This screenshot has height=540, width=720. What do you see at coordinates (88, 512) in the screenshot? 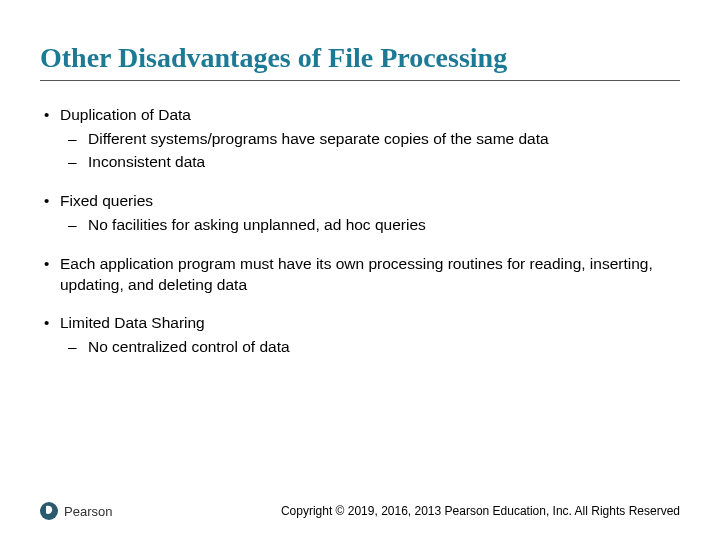
I see `brand-name: Pearson` at bounding box center [88, 512].